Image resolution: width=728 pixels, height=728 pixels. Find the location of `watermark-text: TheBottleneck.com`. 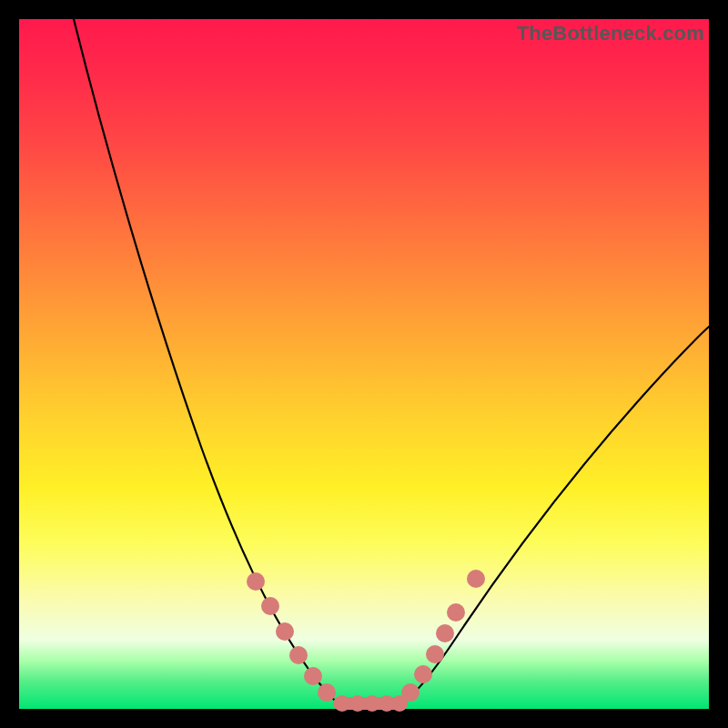

watermark-text: TheBottleneck.com is located at coordinates (611, 34).